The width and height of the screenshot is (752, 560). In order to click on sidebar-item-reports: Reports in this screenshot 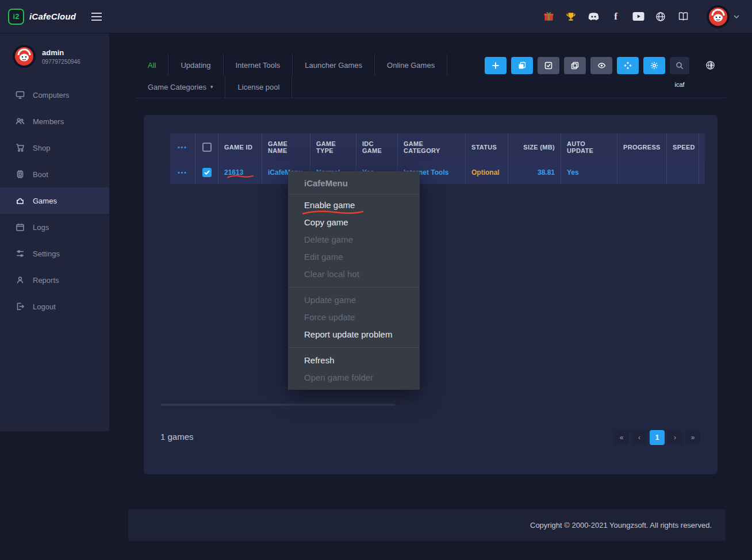, I will do `click(55, 280)`.